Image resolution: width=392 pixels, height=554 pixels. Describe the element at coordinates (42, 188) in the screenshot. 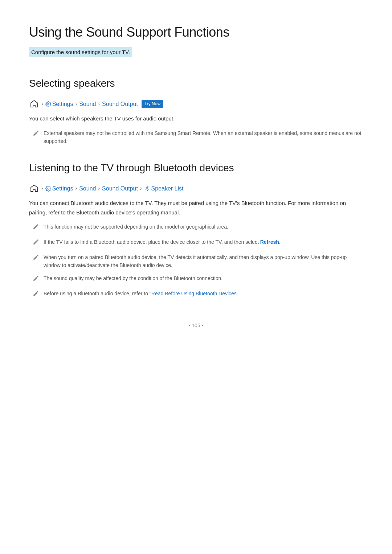

I see `chevron-icon-4: ›` at that location.